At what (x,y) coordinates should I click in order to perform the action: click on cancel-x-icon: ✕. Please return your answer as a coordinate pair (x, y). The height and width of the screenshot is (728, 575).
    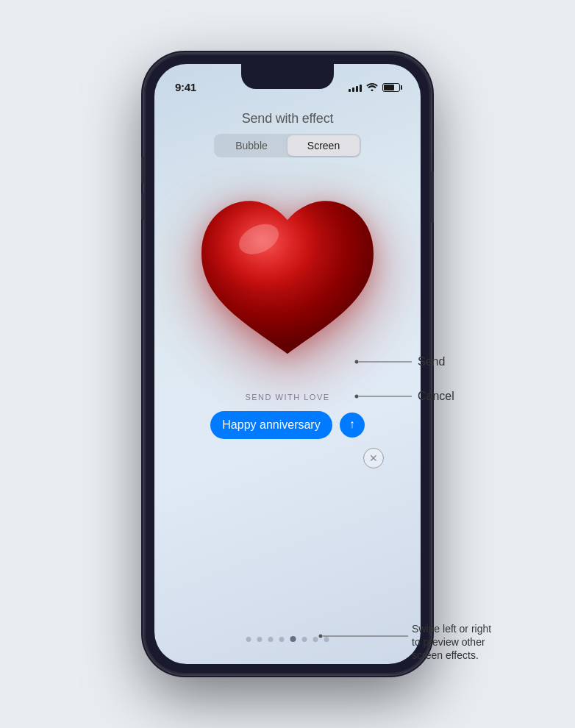
    Looking at the image, I should click on (374, 458).